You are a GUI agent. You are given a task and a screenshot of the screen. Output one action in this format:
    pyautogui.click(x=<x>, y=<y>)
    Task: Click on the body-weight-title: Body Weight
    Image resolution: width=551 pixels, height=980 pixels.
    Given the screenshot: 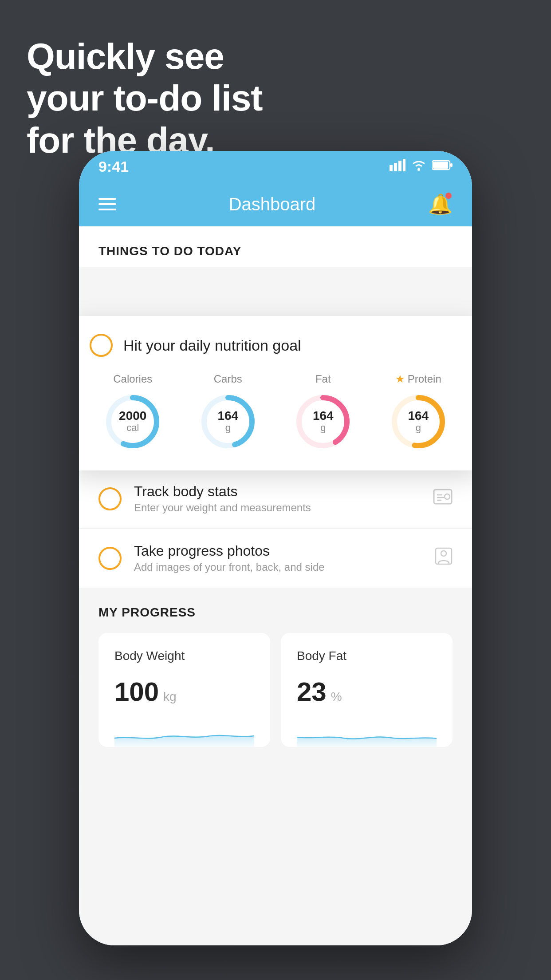 What is the action you would take?
    pyautogui.click(x=185, y=656)
    